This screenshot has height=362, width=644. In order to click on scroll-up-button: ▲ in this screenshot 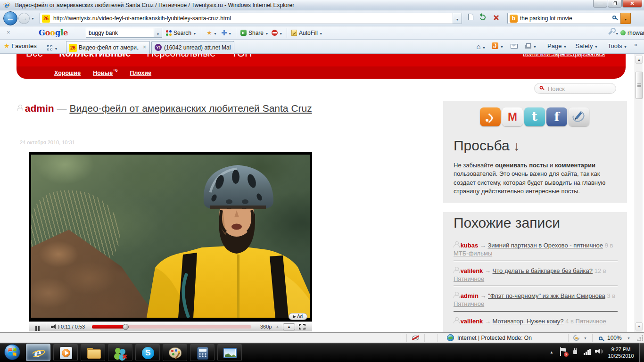, I will do `click(639, 59)`.